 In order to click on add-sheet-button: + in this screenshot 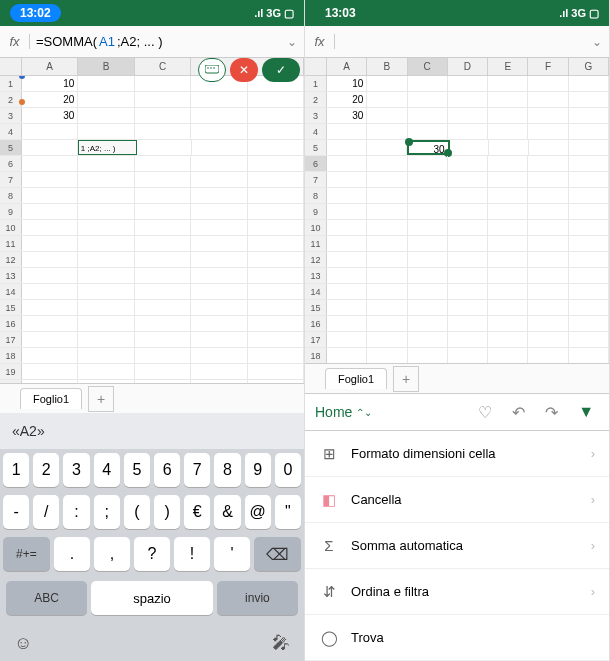, I will do `click(101, 399)`.